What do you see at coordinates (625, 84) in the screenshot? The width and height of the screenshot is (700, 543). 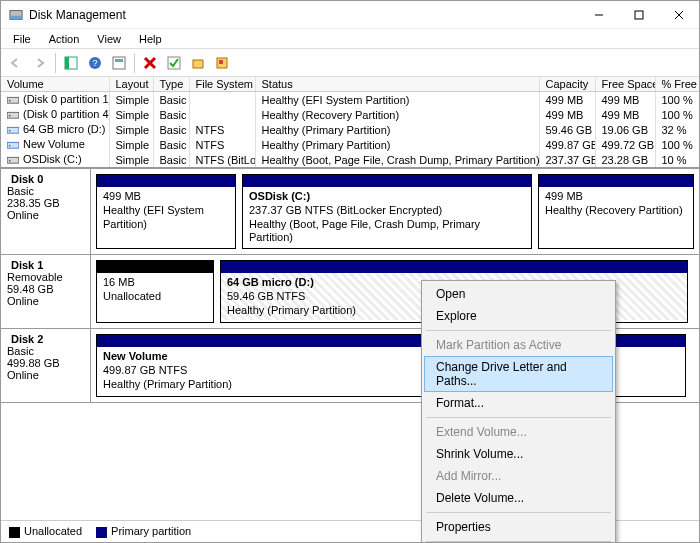 I see `col-free: Free Space` at bounding box center [625, 84].